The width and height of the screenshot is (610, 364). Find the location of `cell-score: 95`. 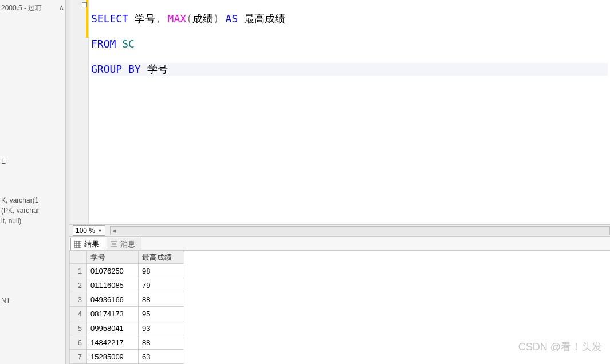

cell-score: 95 is located at coordinates (162, 314).